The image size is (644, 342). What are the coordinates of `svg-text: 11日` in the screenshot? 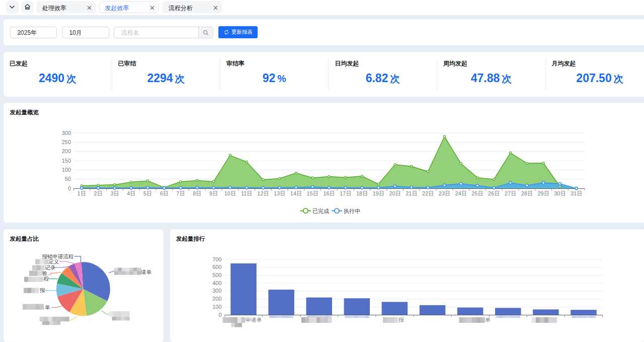 It's located at (247, 193).